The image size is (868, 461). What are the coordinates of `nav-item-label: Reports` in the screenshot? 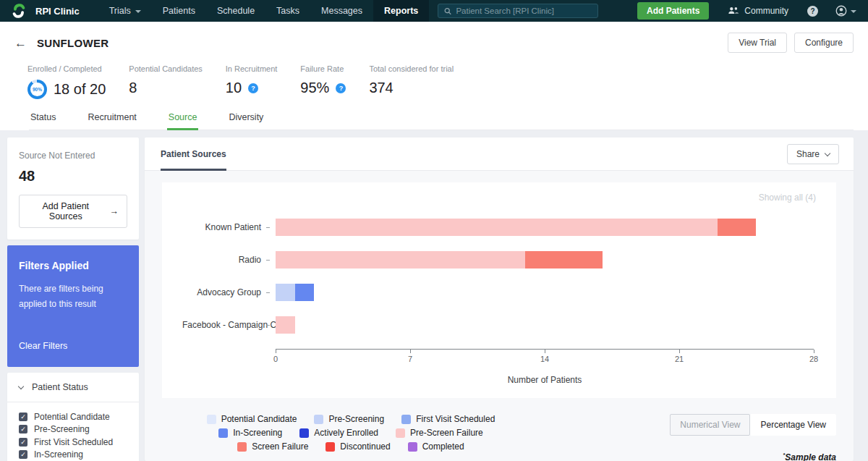 It's located at (401, 11).